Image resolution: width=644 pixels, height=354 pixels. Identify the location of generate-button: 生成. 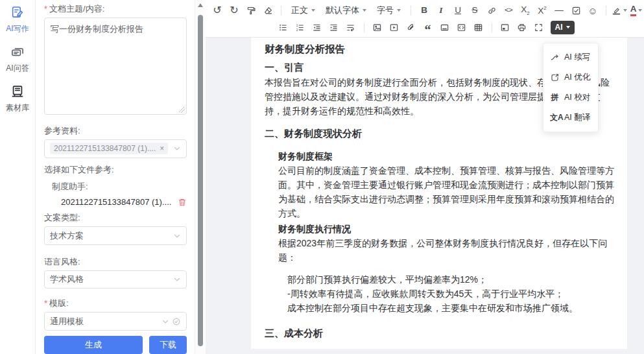
(93, 345).